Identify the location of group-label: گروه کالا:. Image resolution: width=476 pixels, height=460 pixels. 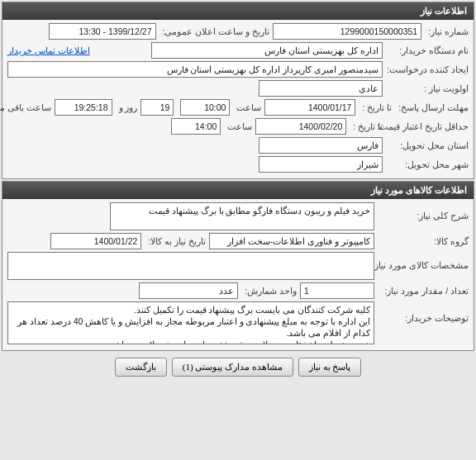
(423, 241).